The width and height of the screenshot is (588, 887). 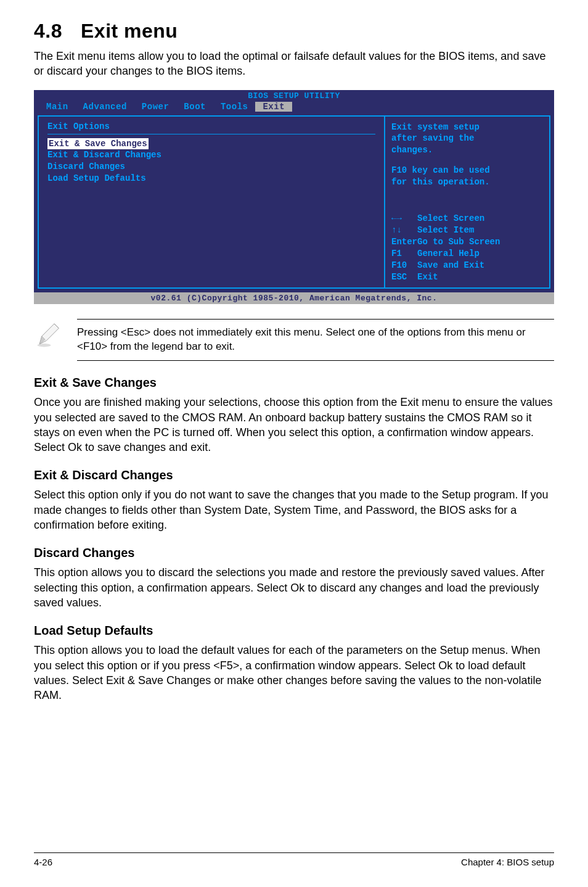 What do you see at coordinates (404, 242) in the screenshot?
I see `bios-key: Enter` at bounding box center [404, 242].